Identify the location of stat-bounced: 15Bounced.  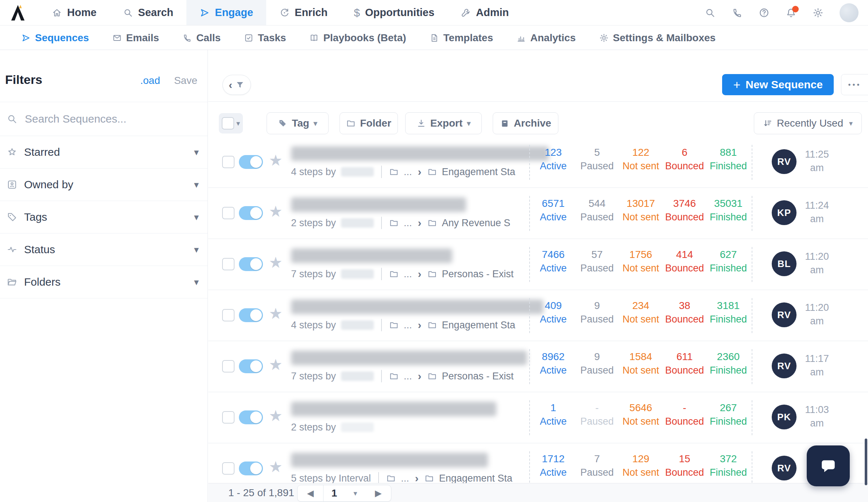
(685, 466).